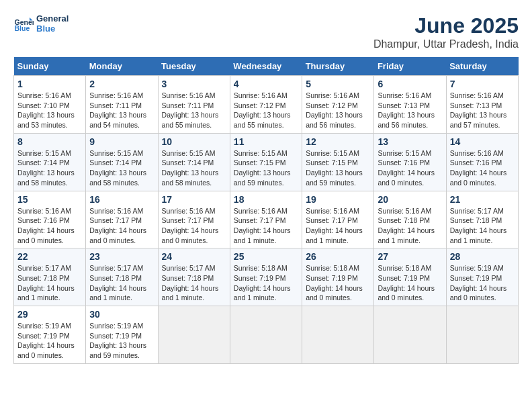  Describe the element at coordinates (339, 277) in the screenshot. I see `calendar-cell: 26 Sunrise: 5:18 AM Sunset: 7:19 PM Dayl…` at that location.